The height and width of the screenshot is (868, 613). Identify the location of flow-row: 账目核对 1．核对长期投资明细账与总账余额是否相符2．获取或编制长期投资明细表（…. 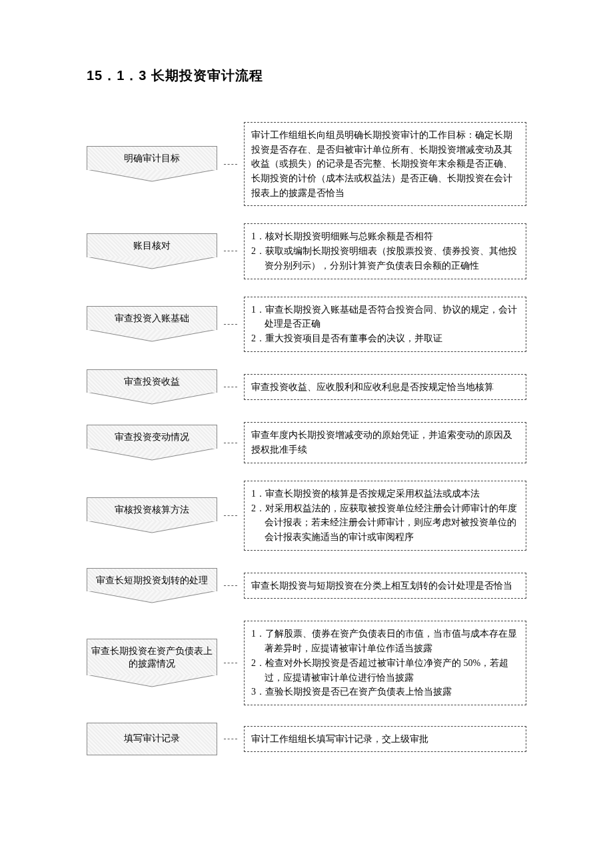
(306, 251).